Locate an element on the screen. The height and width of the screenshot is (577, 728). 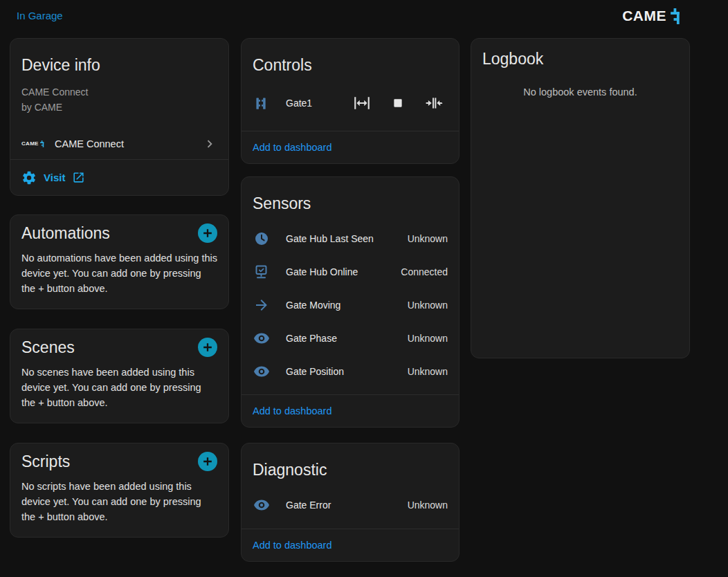
device-model-manufacturer: CAME Connect by CAME is located at coordinates (119, 100).